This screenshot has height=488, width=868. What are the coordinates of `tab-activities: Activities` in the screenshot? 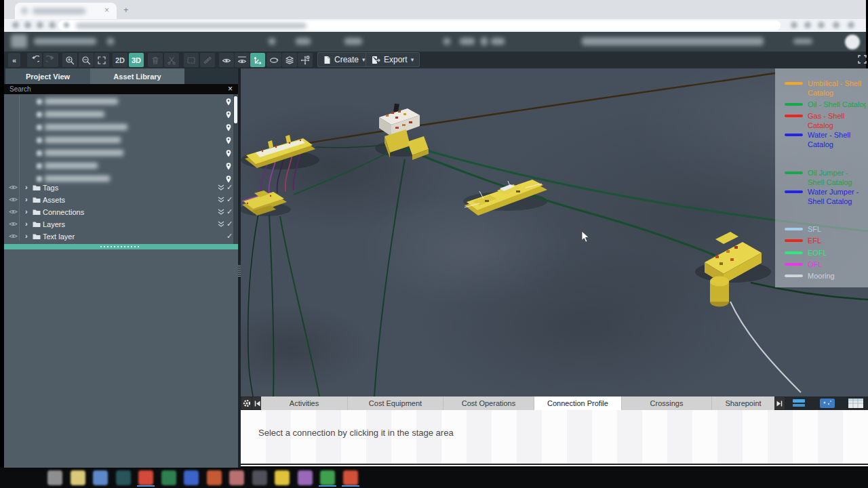 It's located at (304, 403).